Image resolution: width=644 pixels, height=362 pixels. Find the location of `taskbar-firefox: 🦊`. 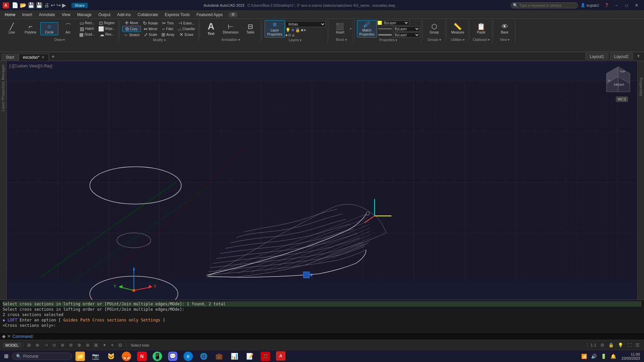

taskbar-firefox: 🦊 is located at coordinates (126, 356).